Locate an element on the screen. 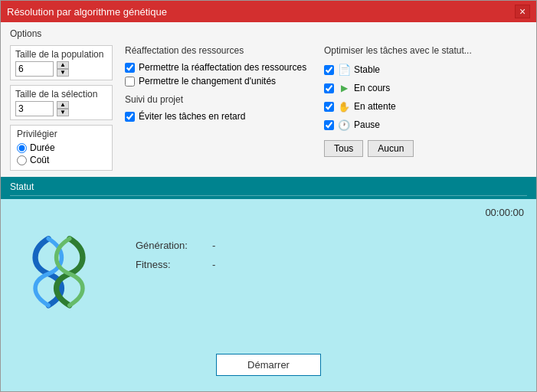 Image resolution: width=537 pixels, height=392 pixels. population-input is located at coordinates (34, 69).